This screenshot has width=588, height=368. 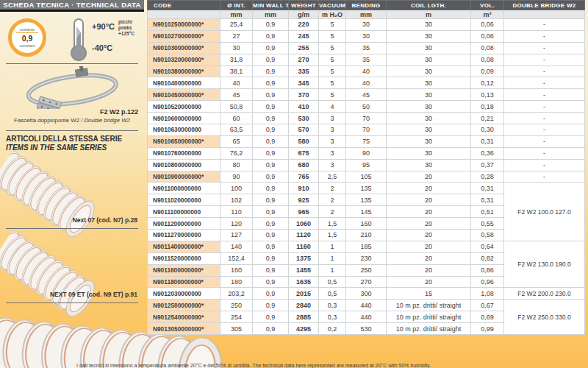 What do you see at coordinates (304, 236) in the screenshot?
I see `weight-cell: 1120` at bounding box center [304, 236].